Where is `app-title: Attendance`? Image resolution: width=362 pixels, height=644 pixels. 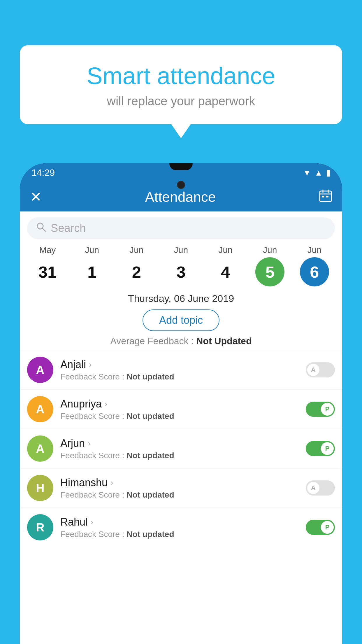
app-title: Attendance is located at coordinates (181, 197).